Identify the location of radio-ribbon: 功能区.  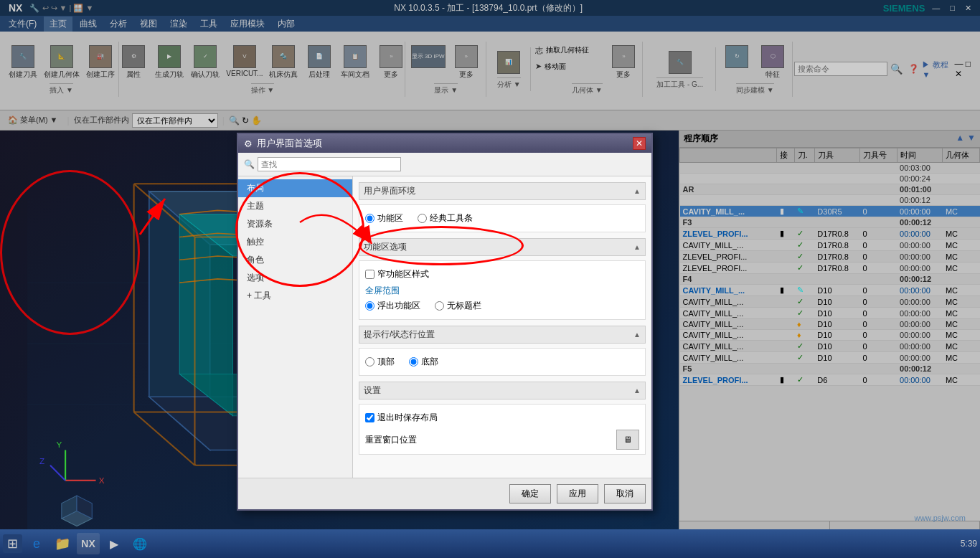
(385, 218).